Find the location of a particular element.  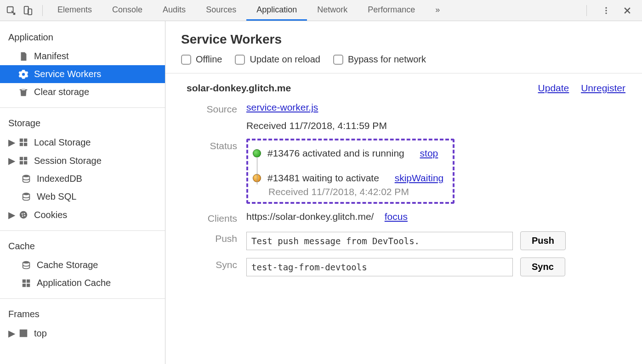

sidebar-item-manifest: Manifest is located at coordinates (83, 56).